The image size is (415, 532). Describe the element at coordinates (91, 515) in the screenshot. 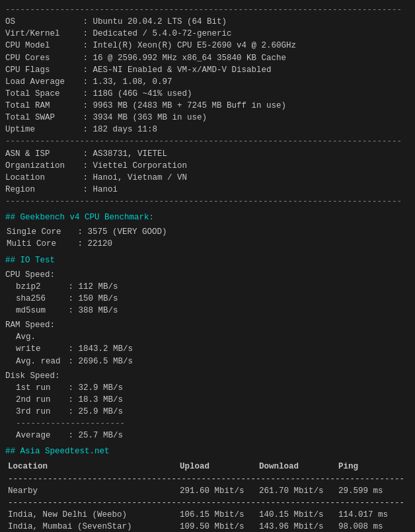

I see `speedtest-location: India, New Delhi (Weebo)` at that location.